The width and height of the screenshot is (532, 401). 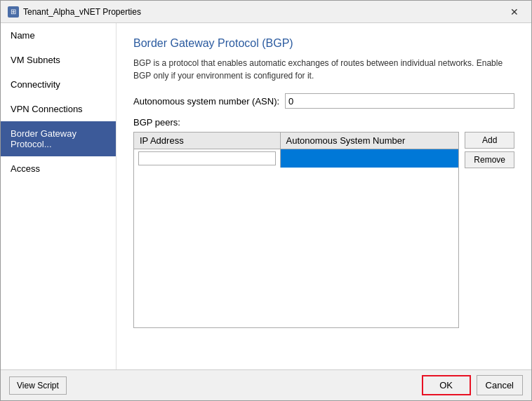 I want to click on bgp-peers-label: BGP peers:, so click(x=324, y=122).